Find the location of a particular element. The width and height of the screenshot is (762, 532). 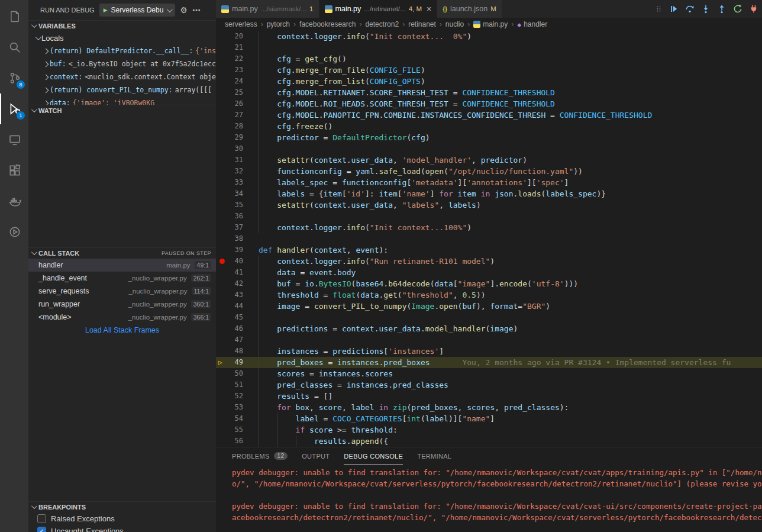

code-line: 45 is located at coordinates (489, 317).